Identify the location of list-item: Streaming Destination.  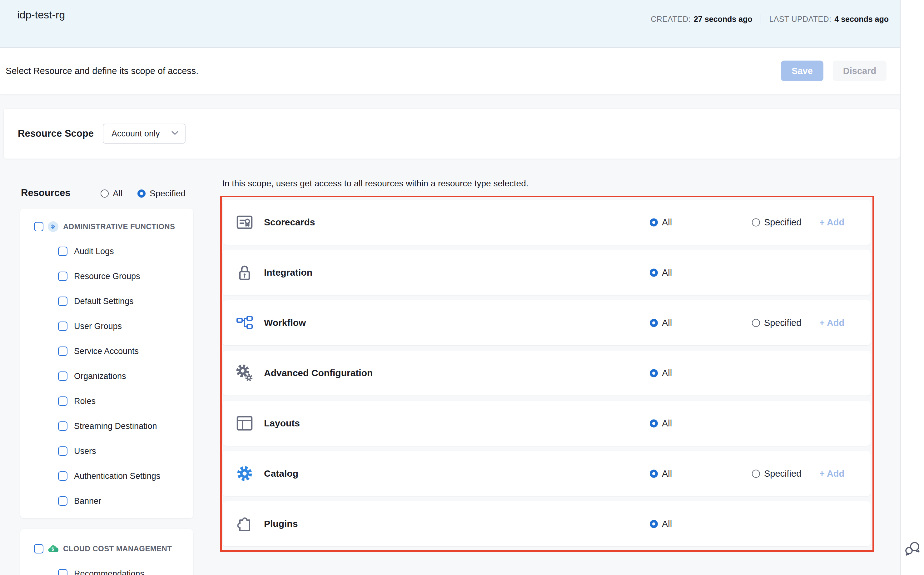
(107, 426).